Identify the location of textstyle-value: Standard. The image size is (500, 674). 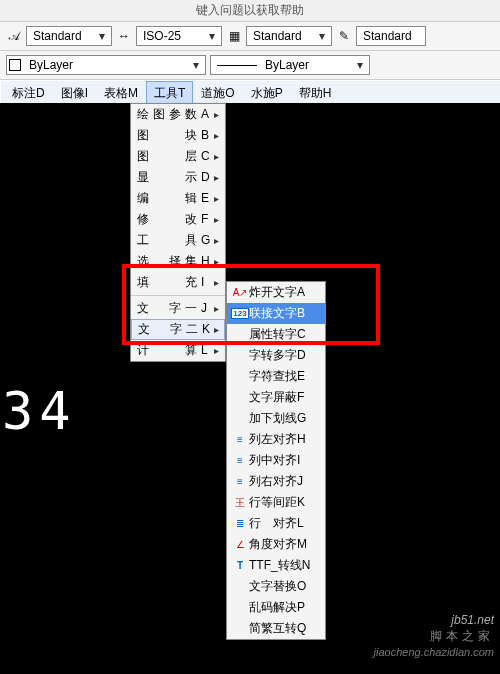
(62, 36).